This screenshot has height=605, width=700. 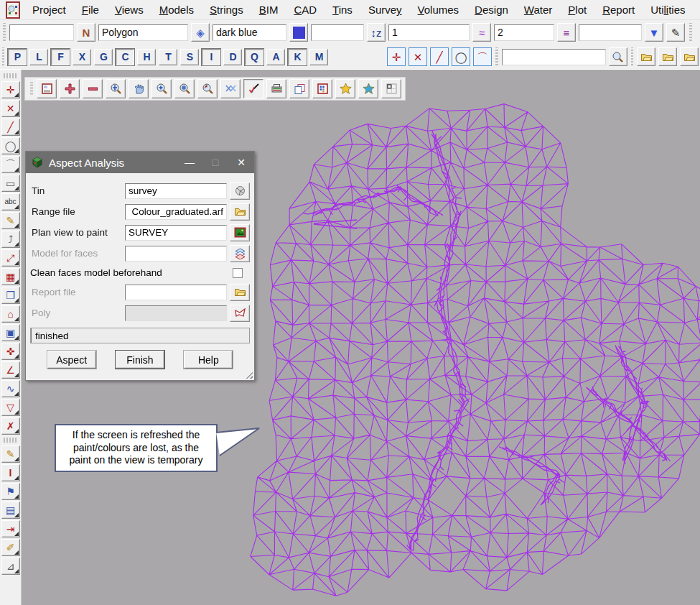 I want to click on menu-project: Project, so click(x=49, y=10).